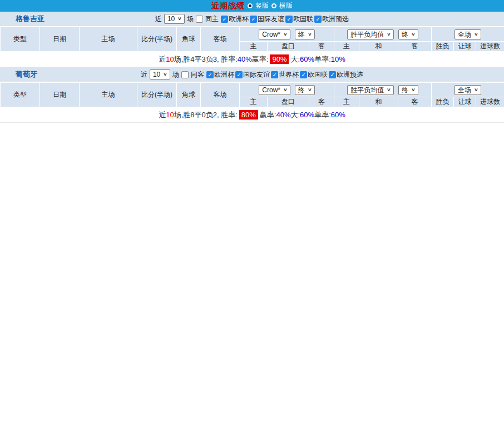 The width and height of the screenshot is (504, 428). I want to click on competition-label: 世界杯, so click(289, 74).